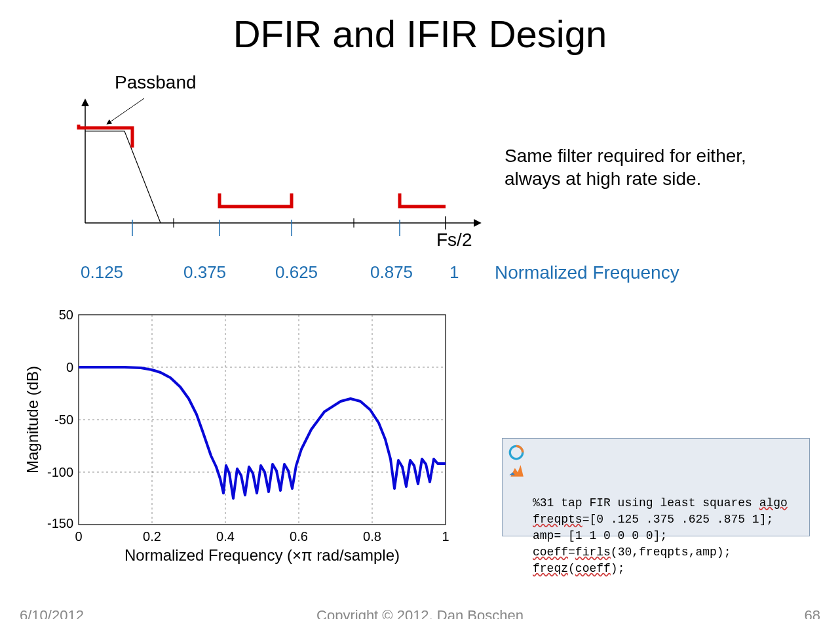  I want to click on page-title: DFIR and IFIR Design, so click(420, 34).